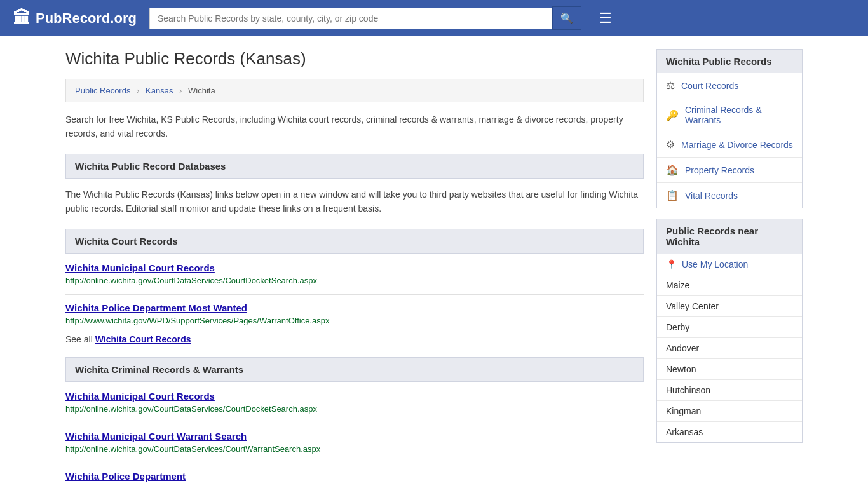 The height and width of the screenshot is (488, 868). Describe the element at coordinates (355, 477) in the screenshot. I see `criminal-record-3-link: Wichita Police Department` at that location.